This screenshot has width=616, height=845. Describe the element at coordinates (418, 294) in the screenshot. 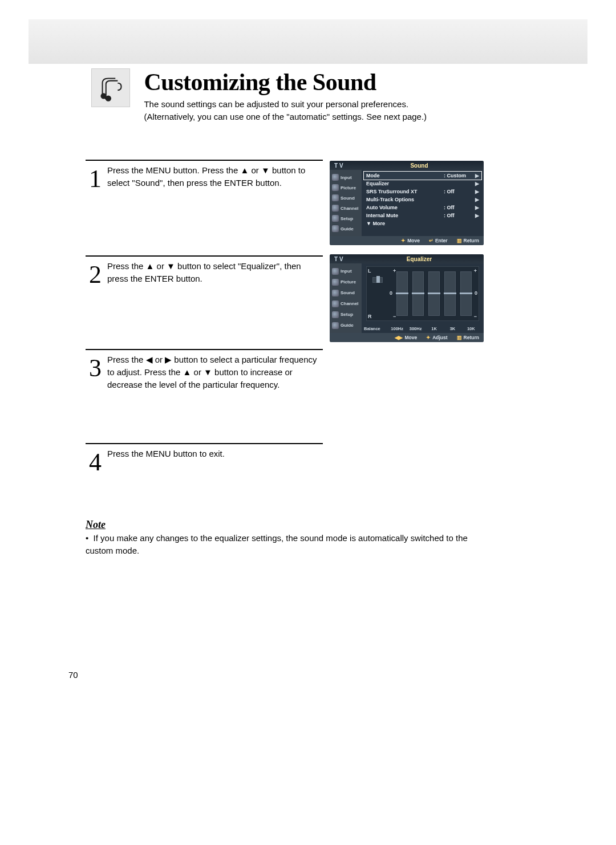

I see `eq-bar-300hz` at that location.